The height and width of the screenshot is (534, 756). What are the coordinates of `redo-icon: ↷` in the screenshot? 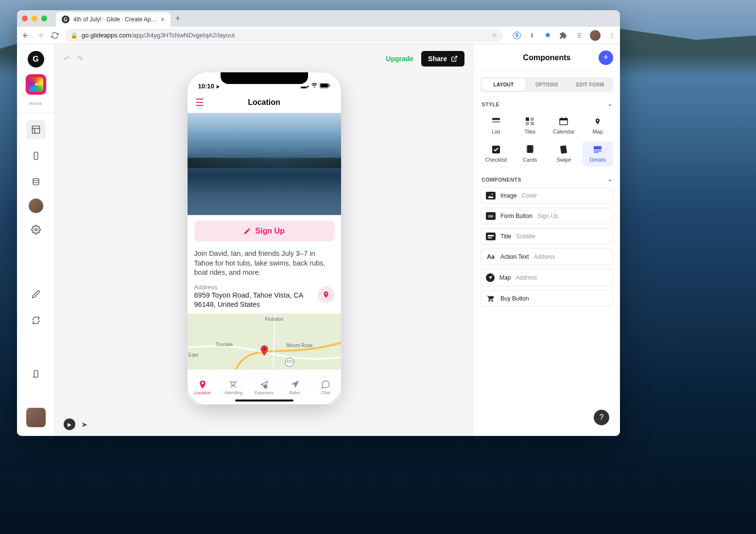 It's located at (80, 59).